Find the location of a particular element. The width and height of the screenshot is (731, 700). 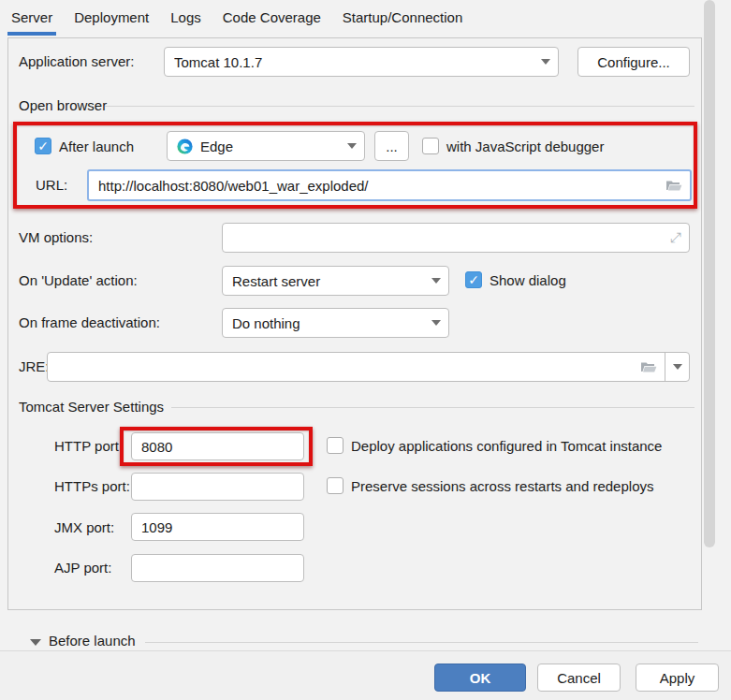

on-frame-deactivation-value: Do nothing is located at coordinates (331, 324).